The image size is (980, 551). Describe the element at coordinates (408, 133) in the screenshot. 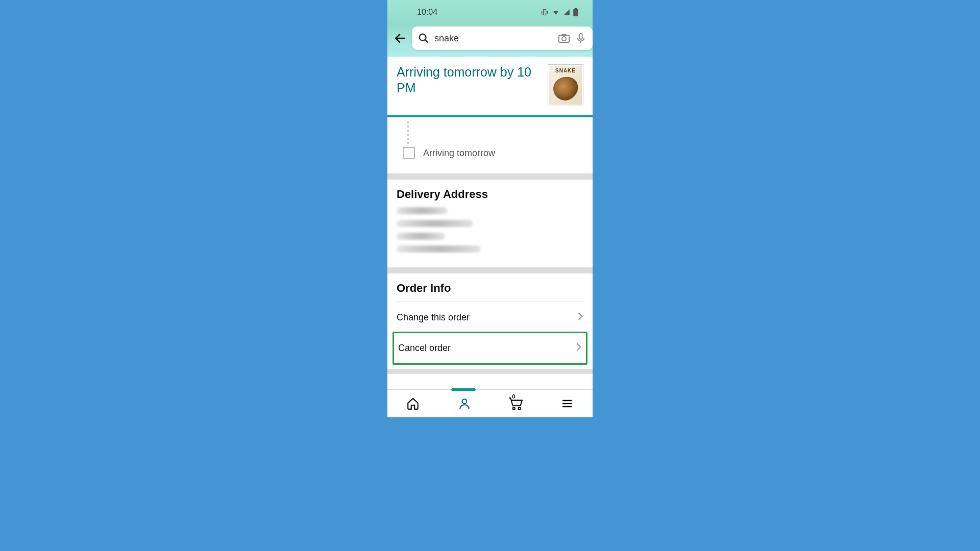

I see `timeline-connector` at that location.